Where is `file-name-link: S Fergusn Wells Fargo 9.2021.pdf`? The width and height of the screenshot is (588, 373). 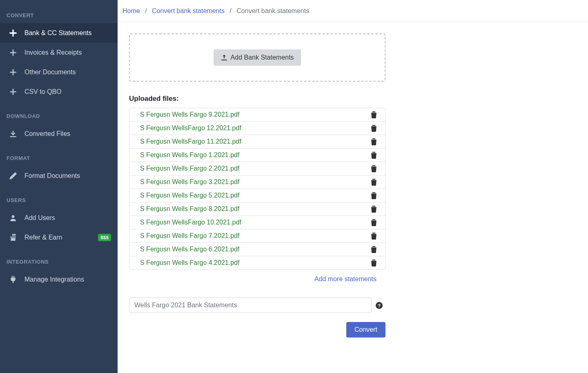
file-name-link: S Fergusn Wells Fargo 9.2021.pdf is located at coordinates (189, 115).